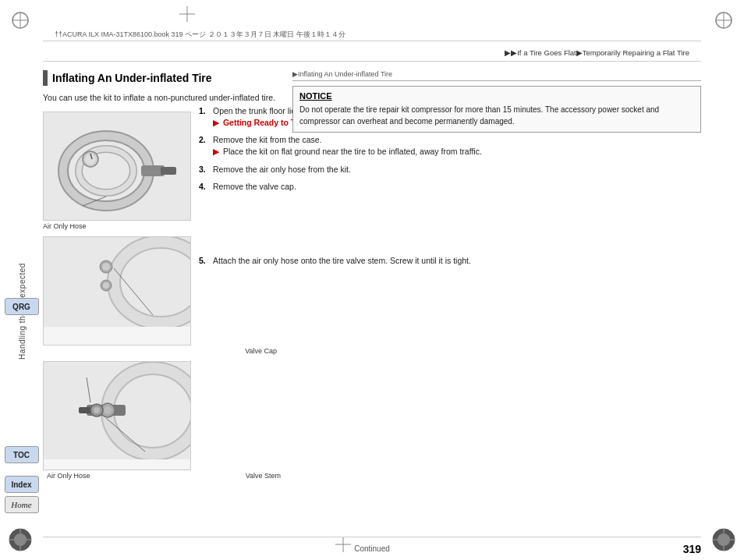 This screenshot has width=744, height=560. What do you see at coordinates (22, 505) in the screenshot?
I see `home-button: Home` at bounding box center [22, 505].